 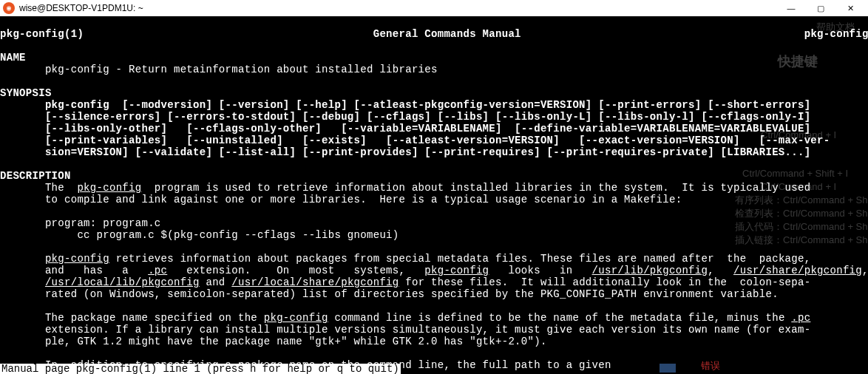 What do you see at coordinates (81, 223) in the screenshot?
I see `desc-program-1: program: program.c` at bounding box center [81, 223].